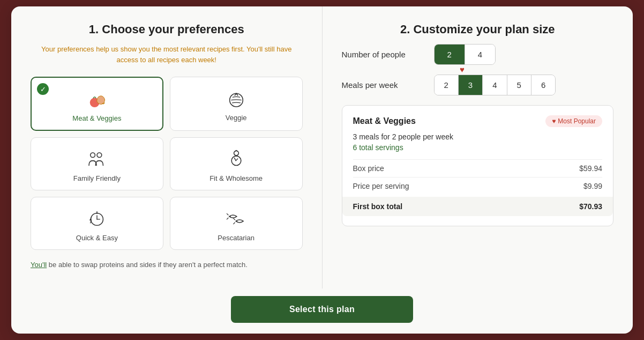 The height and width of the screenshot is (340, 644). I want to click on meals-option-6: 6, so click(543, 85).